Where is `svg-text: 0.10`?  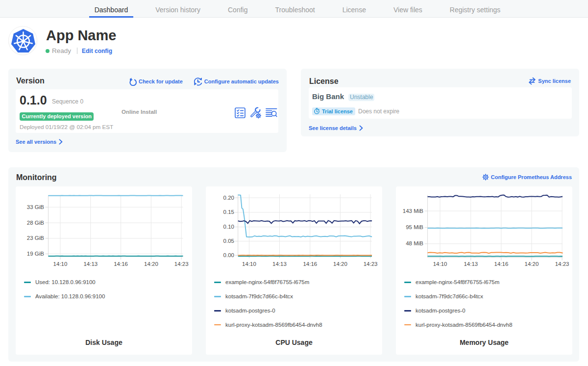
svg-text: 0.10 is located at coordinates (229, 227).